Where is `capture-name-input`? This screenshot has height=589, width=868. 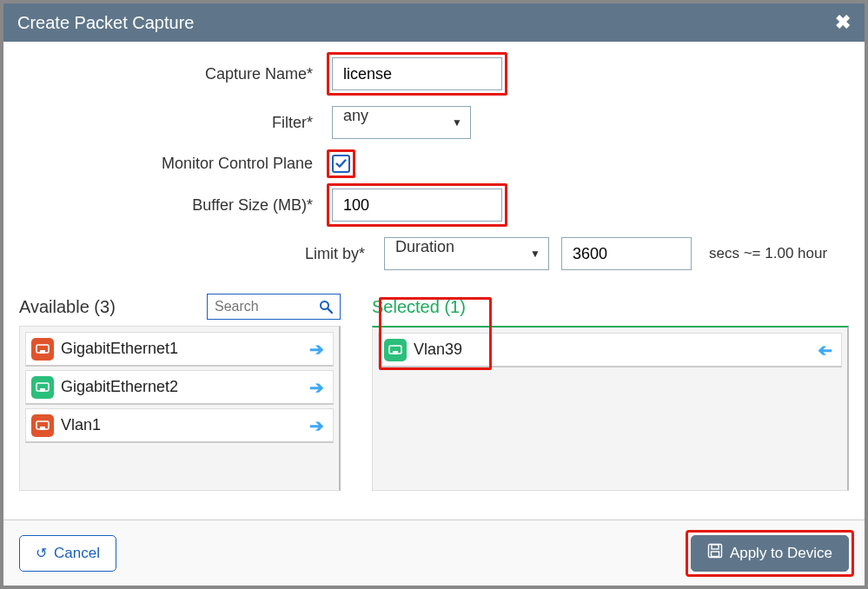 capture-name-input is located at coordinates (417, 74).